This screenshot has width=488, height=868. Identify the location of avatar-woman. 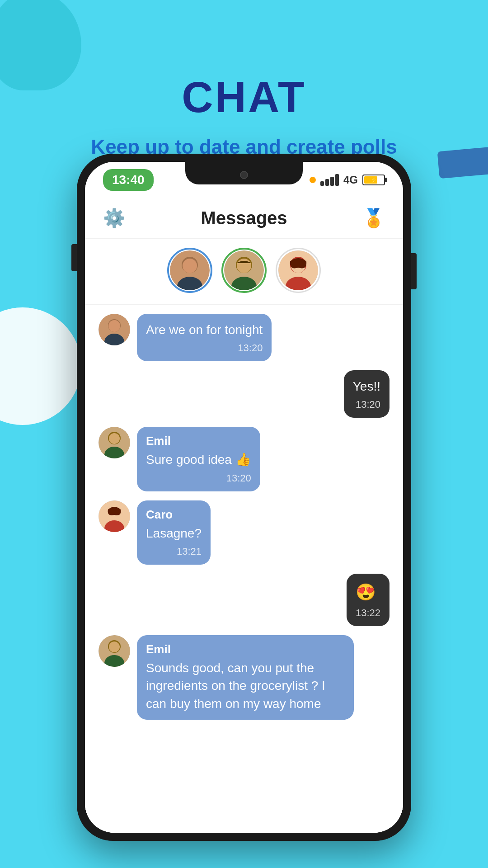
(298, 270).